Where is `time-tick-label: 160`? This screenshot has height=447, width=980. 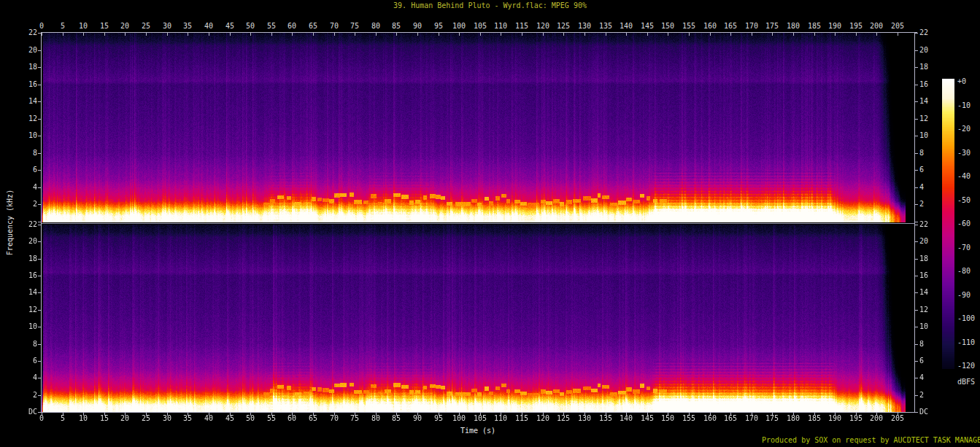
time-tick-label: 160 is located at coordinates (710, 26).